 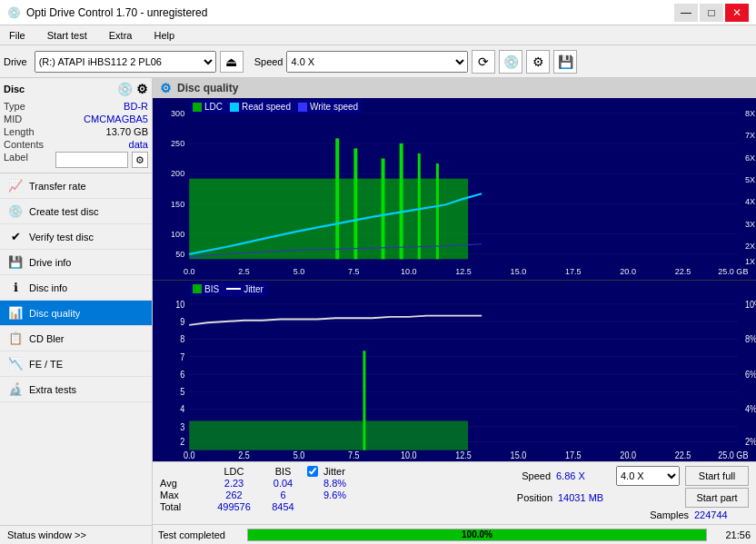 I want to click on avg-jitter: 8.8%, so click(x=355, y=483).